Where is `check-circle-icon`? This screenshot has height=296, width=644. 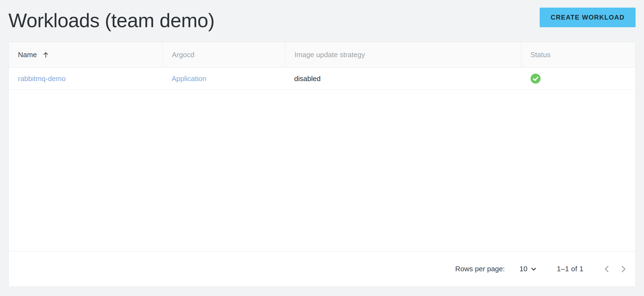 check-circle-icon is located at coordinates (536, 79).